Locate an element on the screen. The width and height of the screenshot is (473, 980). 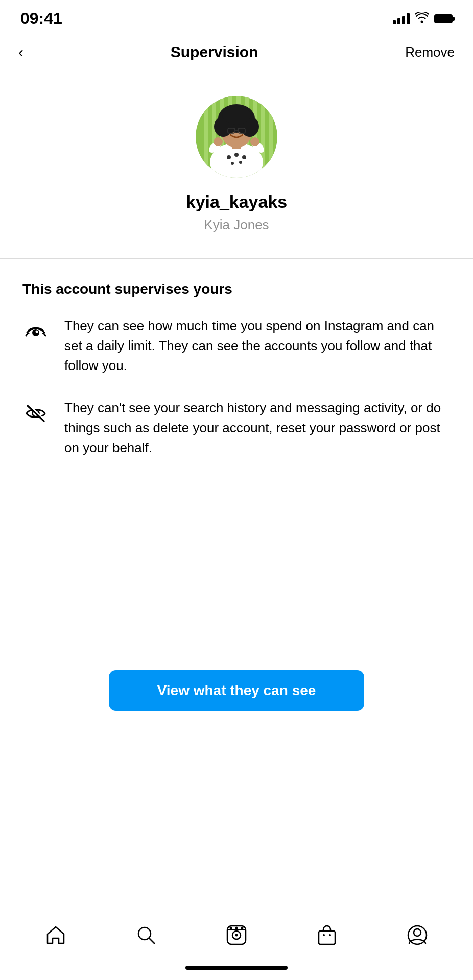
bottom-nav is located at coordinates (236, 933).